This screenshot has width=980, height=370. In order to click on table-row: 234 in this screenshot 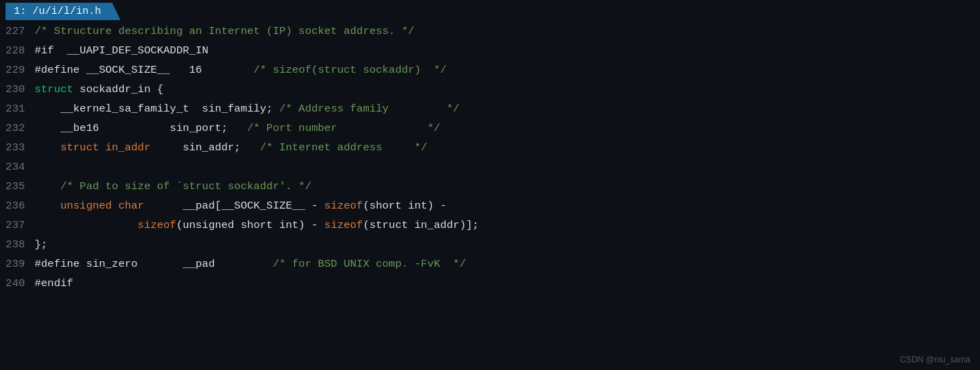, I will do `click(490, 168)`.